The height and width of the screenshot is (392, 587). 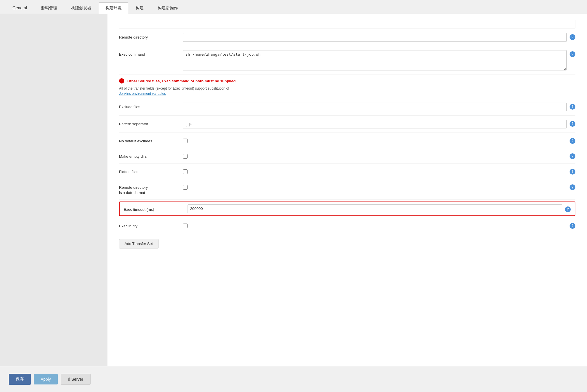 I want to click on exec-timeout-control, so click(x=375, y=209).